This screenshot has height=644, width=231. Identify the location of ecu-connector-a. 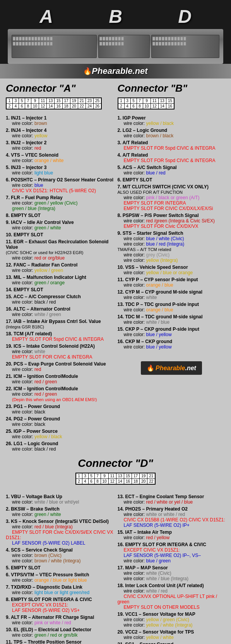
(54, 46).